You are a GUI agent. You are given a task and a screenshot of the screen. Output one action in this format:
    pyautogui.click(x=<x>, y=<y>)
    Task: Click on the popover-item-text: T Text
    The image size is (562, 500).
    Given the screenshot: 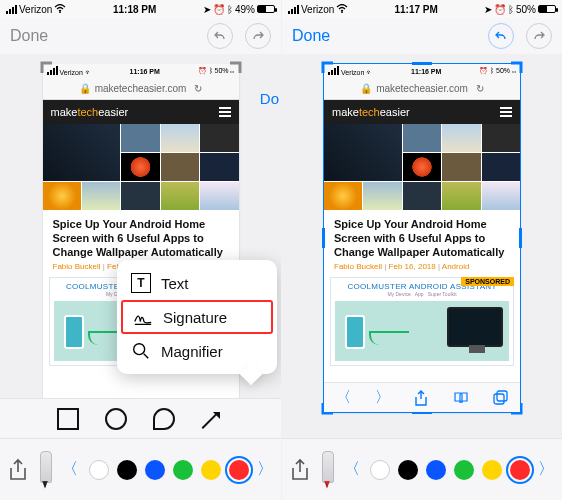 What is the action you would take?
    pyautogui.click(x=197, y=283)
    